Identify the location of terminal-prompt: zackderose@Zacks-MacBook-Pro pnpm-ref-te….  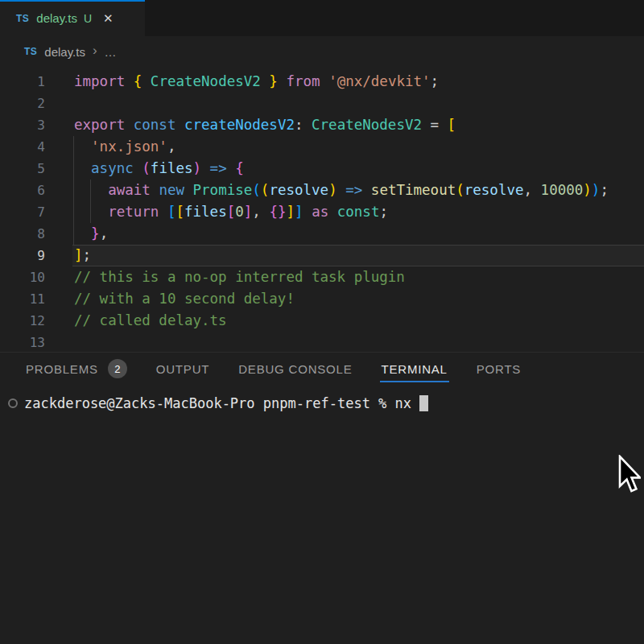
(217, 403).